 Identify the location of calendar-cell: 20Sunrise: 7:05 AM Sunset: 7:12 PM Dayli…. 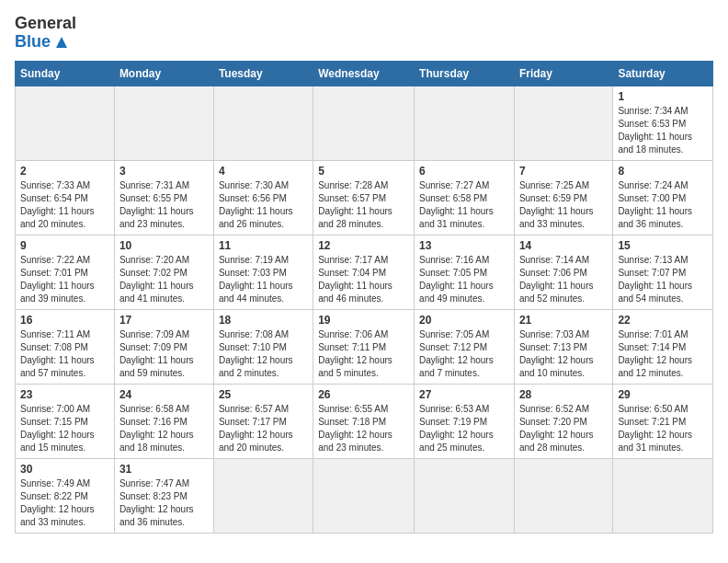
(465, 346).